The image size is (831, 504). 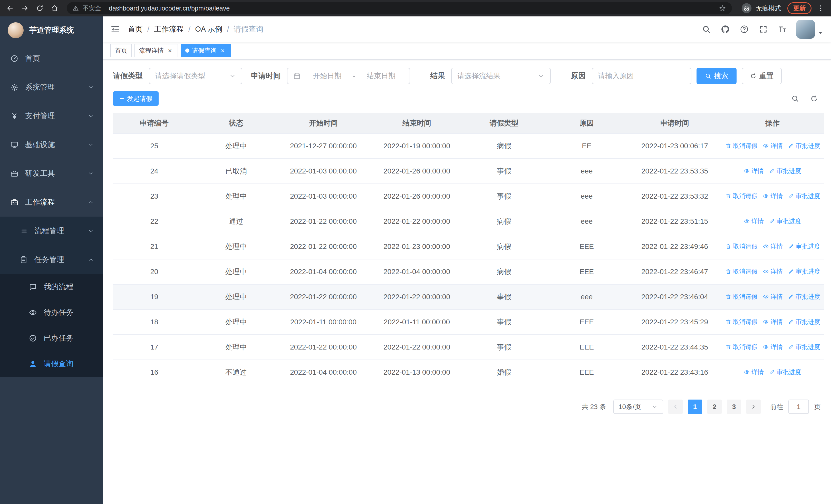 What do you see at coordinates (269, 76) in the screenshot?
I see `apply-time-label: 申请时间` at bounding box center [269, 76].